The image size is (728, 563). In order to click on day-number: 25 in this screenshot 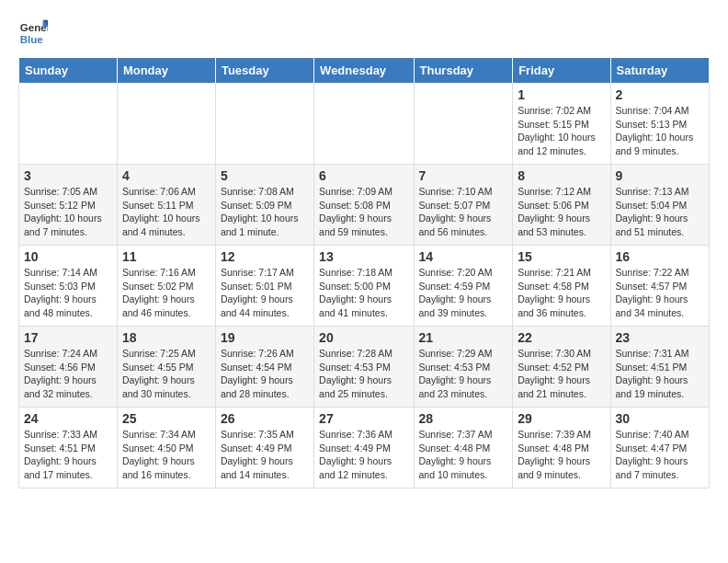, I will do `click(166, 419)`.